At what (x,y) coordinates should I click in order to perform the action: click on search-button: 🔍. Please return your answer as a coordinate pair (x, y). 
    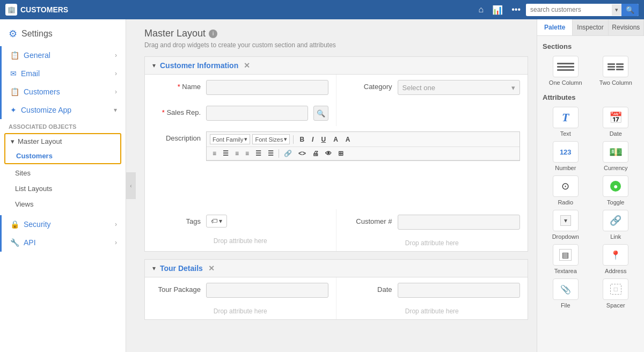
    Looking at the image, I should click on (630, 10).